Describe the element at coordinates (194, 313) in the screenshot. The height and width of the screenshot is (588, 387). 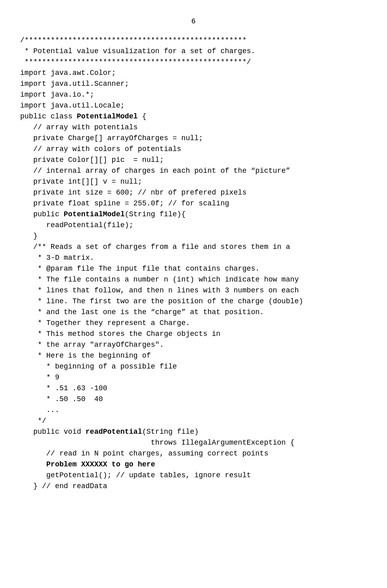
I see `code-line: * and the last one is the “charge” at th…` at that location.